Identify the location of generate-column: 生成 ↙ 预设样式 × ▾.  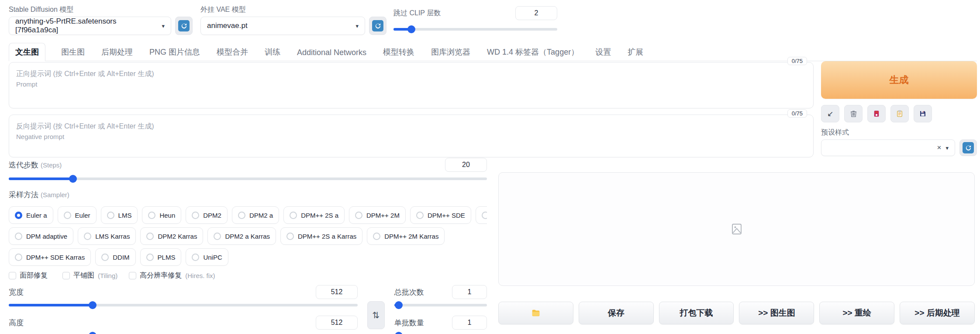
(899, 108).